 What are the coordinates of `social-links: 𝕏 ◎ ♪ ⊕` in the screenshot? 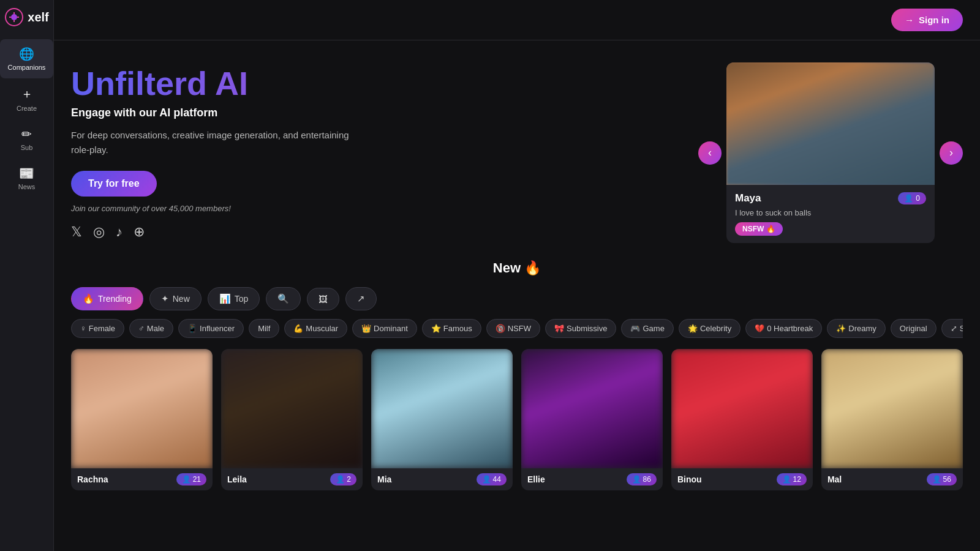 It's located at (372, 232).